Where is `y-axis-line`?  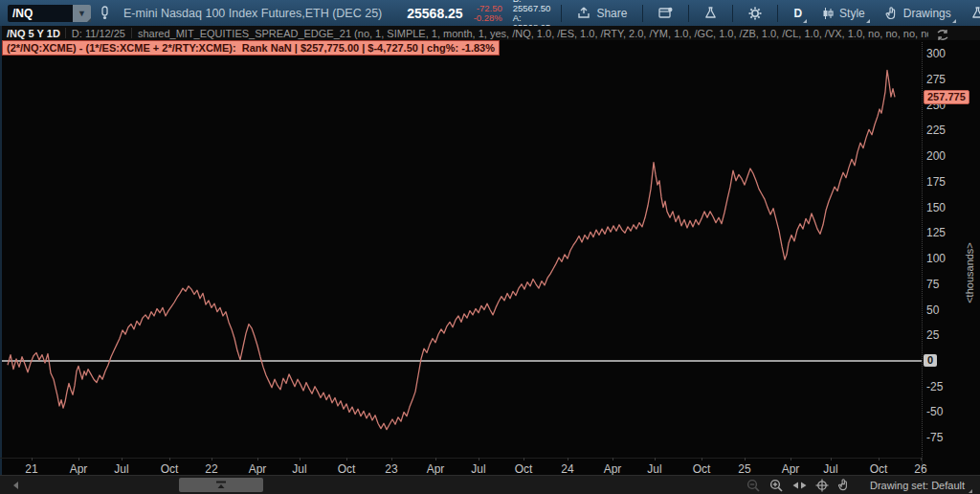 y-axis-line is located at coordinates (923, 258).